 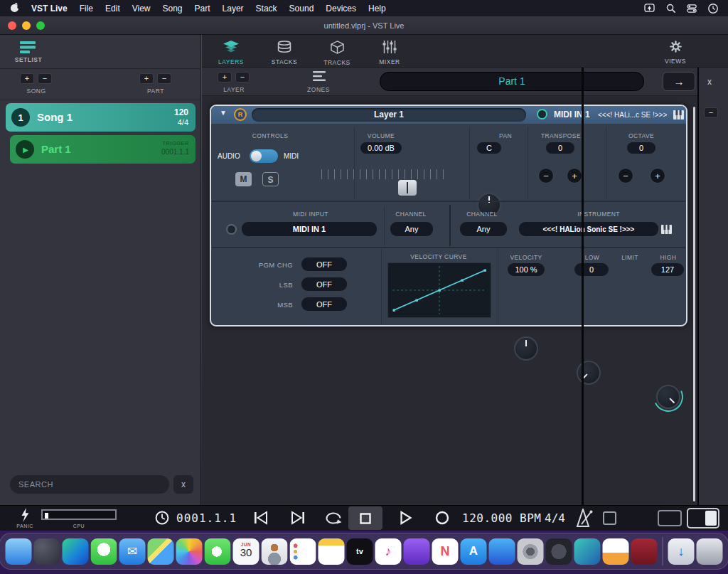 What do you see at coordinates (18, 552) in the screenshot?
I see `dock-finder-icon` at bounding box center [18, 552].